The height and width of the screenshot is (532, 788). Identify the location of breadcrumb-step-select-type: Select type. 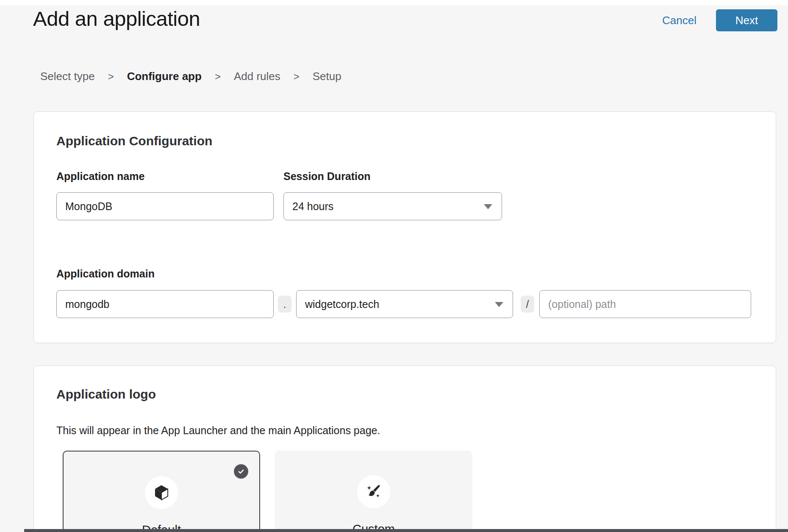
(68, 76).